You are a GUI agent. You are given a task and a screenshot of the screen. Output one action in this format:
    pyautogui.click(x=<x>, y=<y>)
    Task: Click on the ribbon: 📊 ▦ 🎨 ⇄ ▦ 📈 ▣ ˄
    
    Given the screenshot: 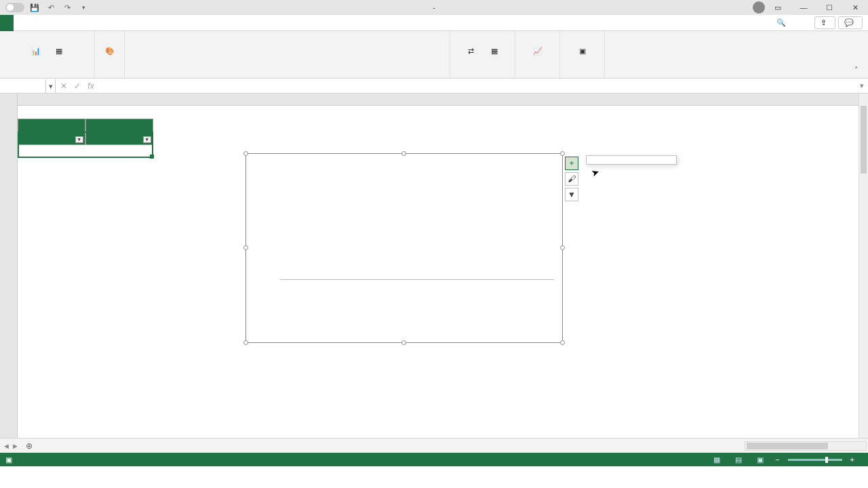 What is the action you would take?
    pyautogui.click(x=434, y=55)
    